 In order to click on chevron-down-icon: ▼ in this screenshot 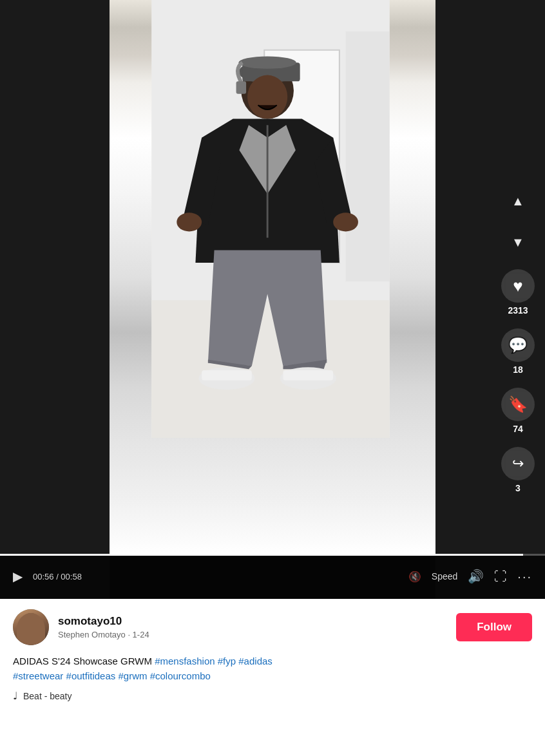, I will do `click(518, 242)`.